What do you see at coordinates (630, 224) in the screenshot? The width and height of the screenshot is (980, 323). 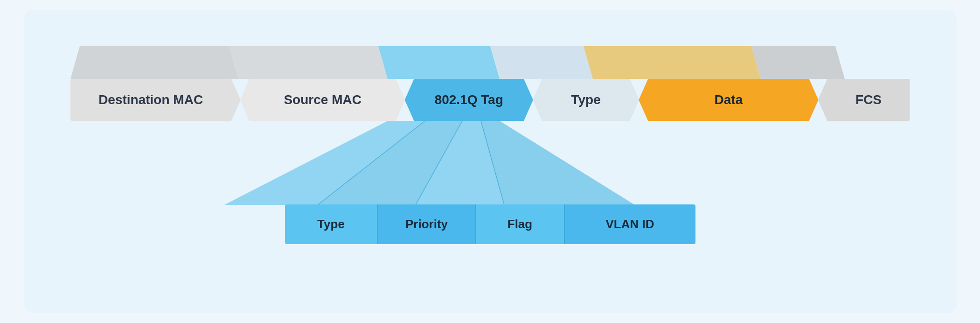 I see `detail-vlan-cell: VLAN ID` at bounding box center [630, 224].